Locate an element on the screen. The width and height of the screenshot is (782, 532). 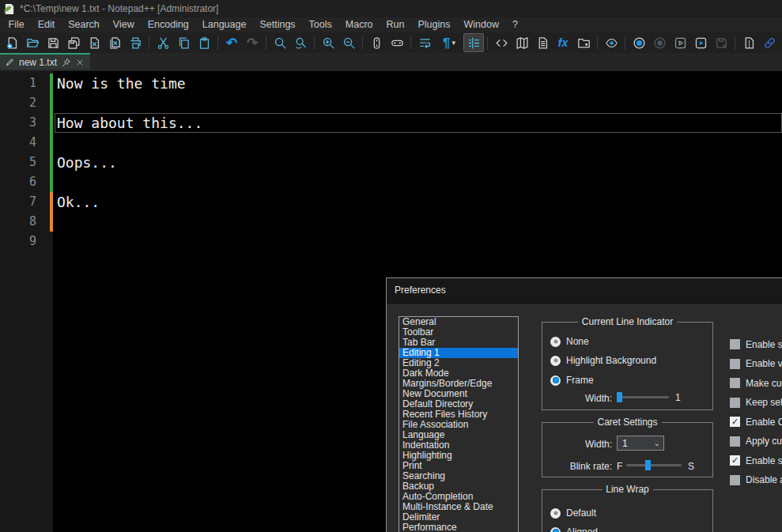
editor-line-6: 6 is located at coordinates (391, 182).